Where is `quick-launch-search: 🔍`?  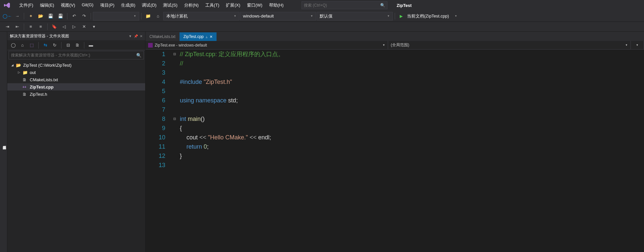
quick-launch-search: 🔍 is located at coordinates (344, 5).